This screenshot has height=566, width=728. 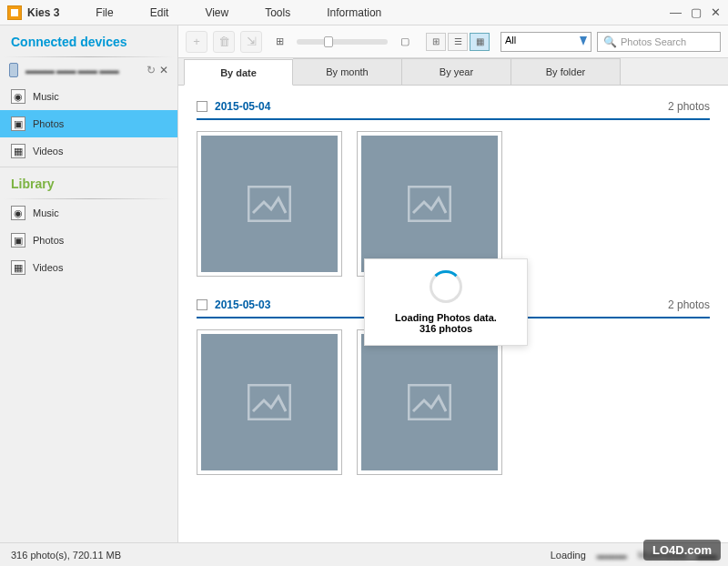 I want to click on status-summary: 316 photo(s), 720.11 MB, so click(x=66, y=555).